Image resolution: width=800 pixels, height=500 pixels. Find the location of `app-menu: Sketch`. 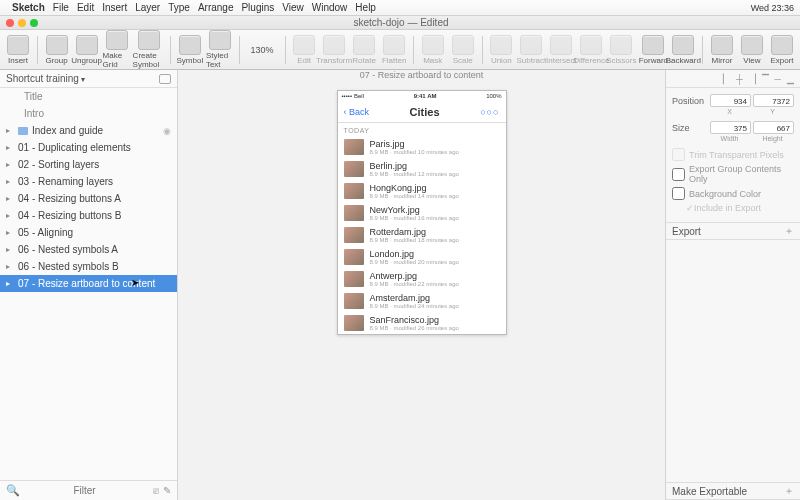

app-menu: Sketch is located at coordinates (28, 8).